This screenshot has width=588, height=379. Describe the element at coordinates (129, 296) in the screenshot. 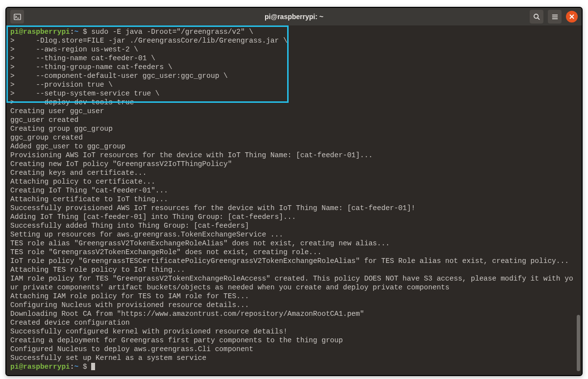

I see `output-line: Attaching IAM role policy for TES to IAM…` at that location.